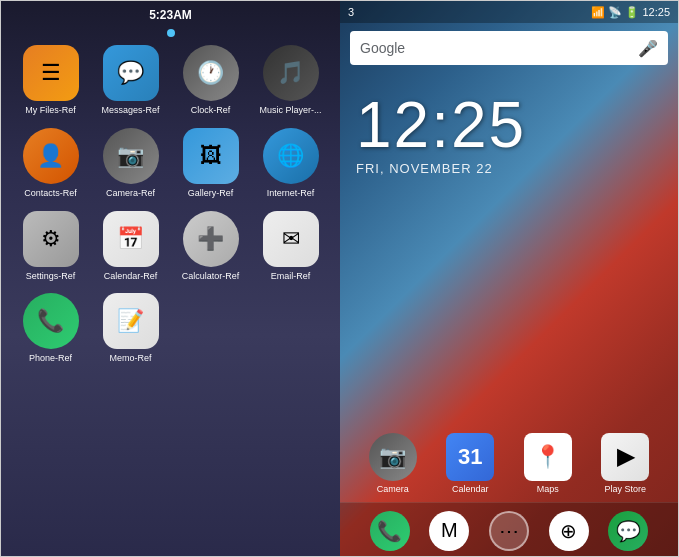  Describe the element at coordinates (50, 194) in the screenshot. I see `app-label-contacts: Contacts-Ref` at that location.